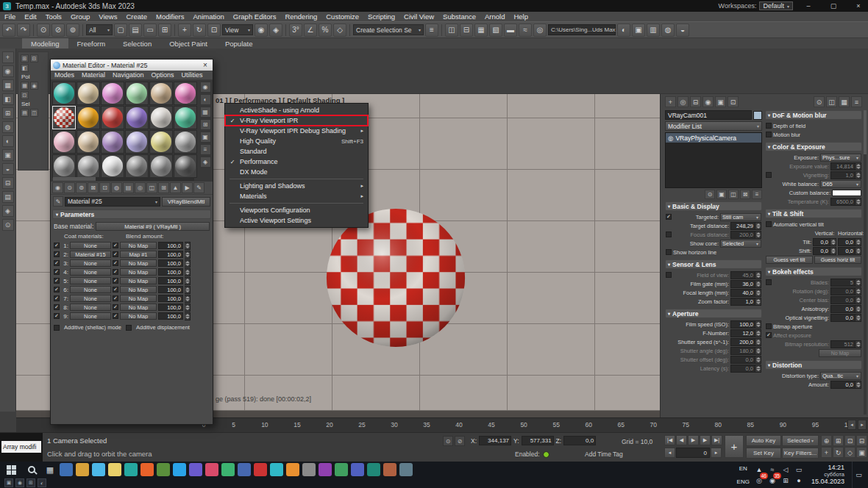  What do you see at coordinates (138, 254) in the screenshot?
I see `map-slot-button: Map #1` at bounding box center [138, 254].